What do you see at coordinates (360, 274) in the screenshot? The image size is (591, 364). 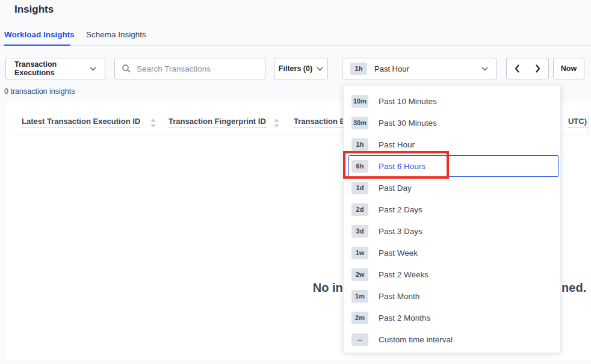 I see `time-option-badge: 2w` at bounding box center [360, 274].